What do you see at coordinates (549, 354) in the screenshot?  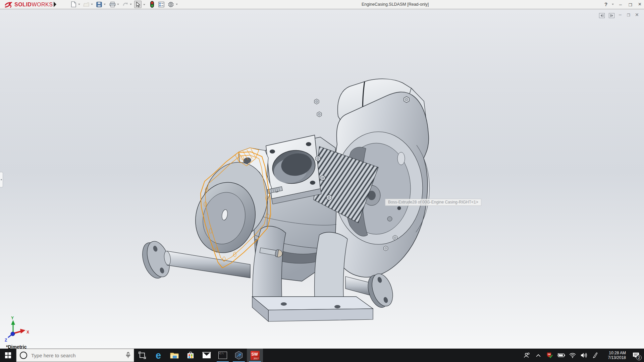 I see `svg-text: SW` at bounding box center [549, 354].